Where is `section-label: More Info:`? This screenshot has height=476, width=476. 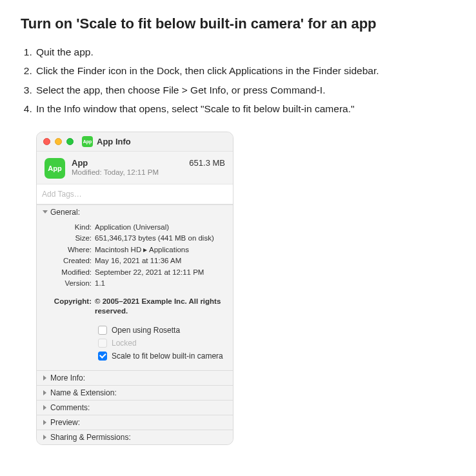 section-label: More Info: is located at coordinates (68, 378).